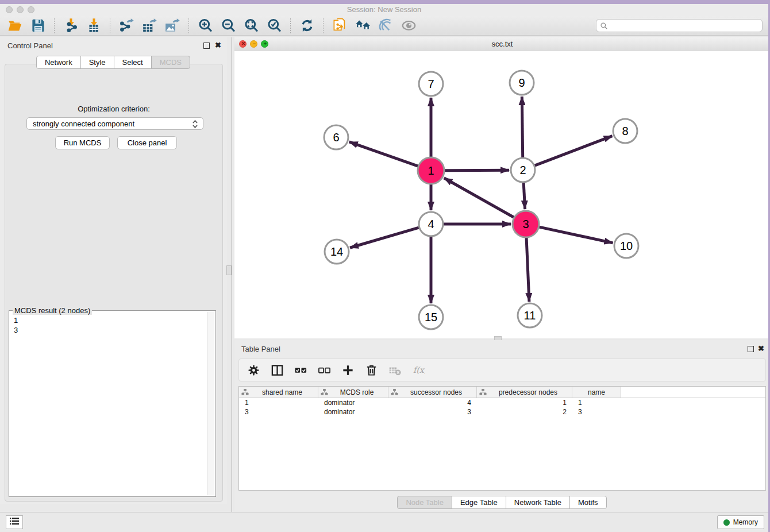 This screenshot has height=532, width=770. What do you see at coordinates (277, 370) in the screenshot?
I see `columns-icon` at bounding box center [277, 370].